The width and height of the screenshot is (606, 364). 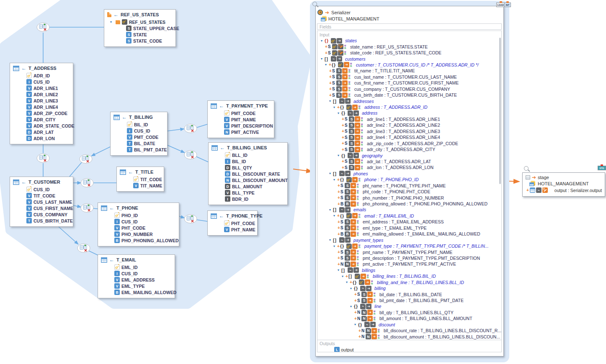 I want to click on tree-row-label: phone : T_PHONE.PHO_ID, so click(x=392, y=179).